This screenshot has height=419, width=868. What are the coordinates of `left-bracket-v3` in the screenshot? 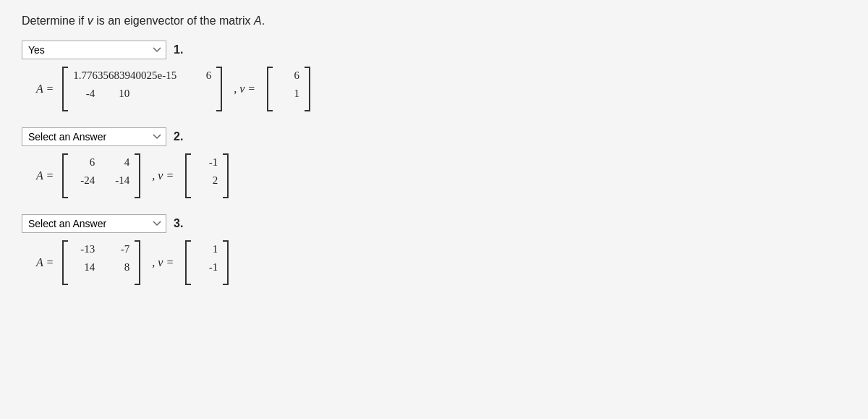 It's located at (188, 263).